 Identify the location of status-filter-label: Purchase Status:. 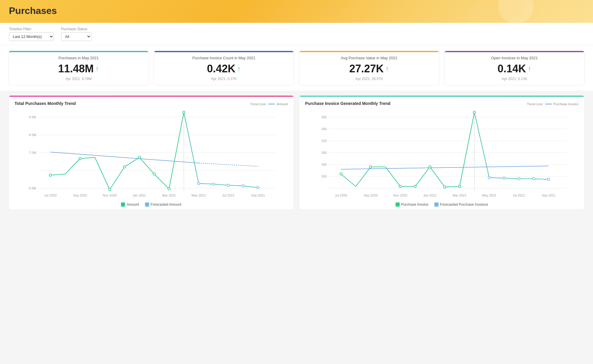
(76, 29).